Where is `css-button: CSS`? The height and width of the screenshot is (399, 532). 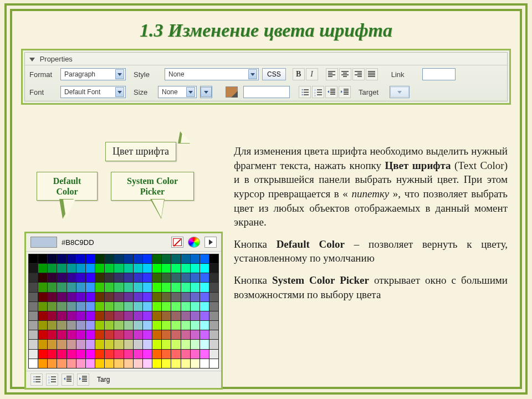 css-button: CSS is located at coordinates (274, 74).